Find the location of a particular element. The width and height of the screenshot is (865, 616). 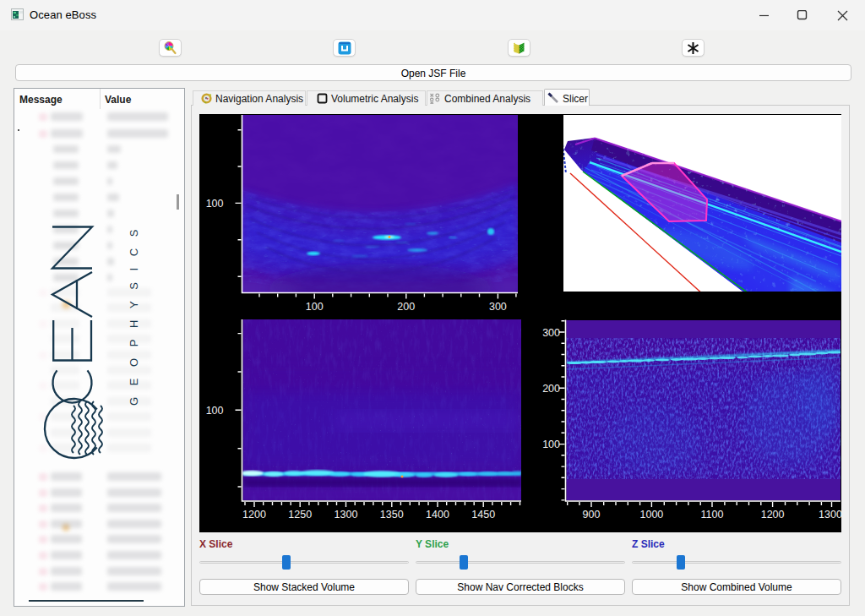

svg-text: 1350 is located at coordinates (392, 515).